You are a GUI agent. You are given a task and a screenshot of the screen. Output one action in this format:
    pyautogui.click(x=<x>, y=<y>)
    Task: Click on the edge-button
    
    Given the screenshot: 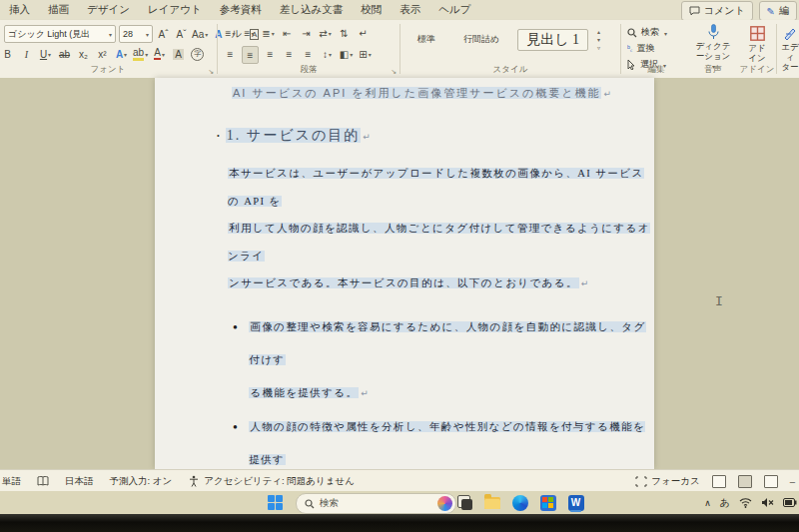 What is the action you would take?
    pyautogui.click(x=519, y=503)
    